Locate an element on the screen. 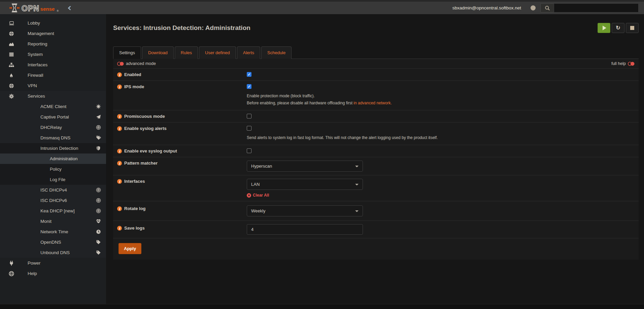 This screenshot has width=644, height=309. pattern-matcher-select: Hyperscan is located at coordinates (305, 166).